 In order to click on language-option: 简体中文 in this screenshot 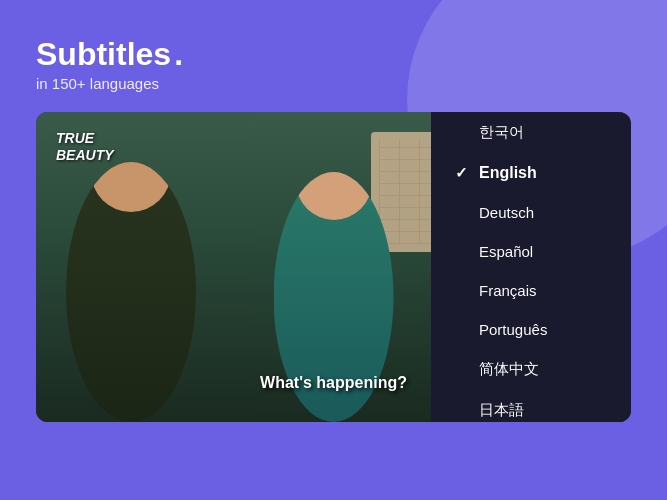, I will do `click(531, 370)`.